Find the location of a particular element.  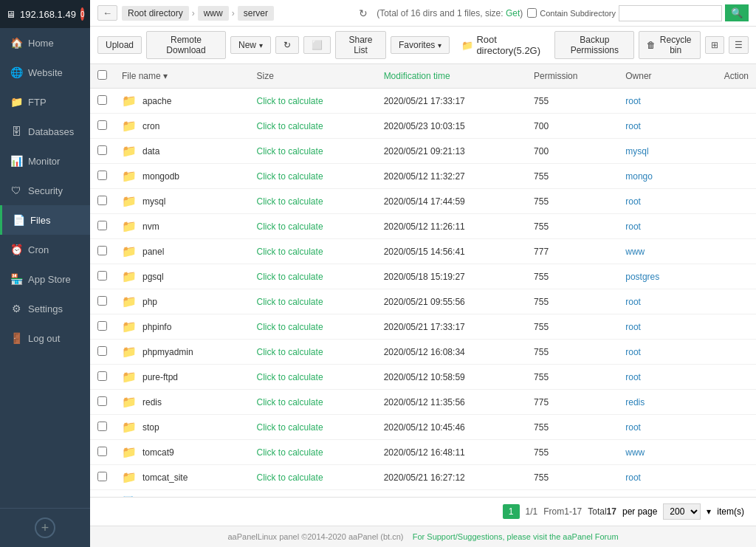

sidebar-item-appstore: 🏪App Store is located at coordinates (45, 279).